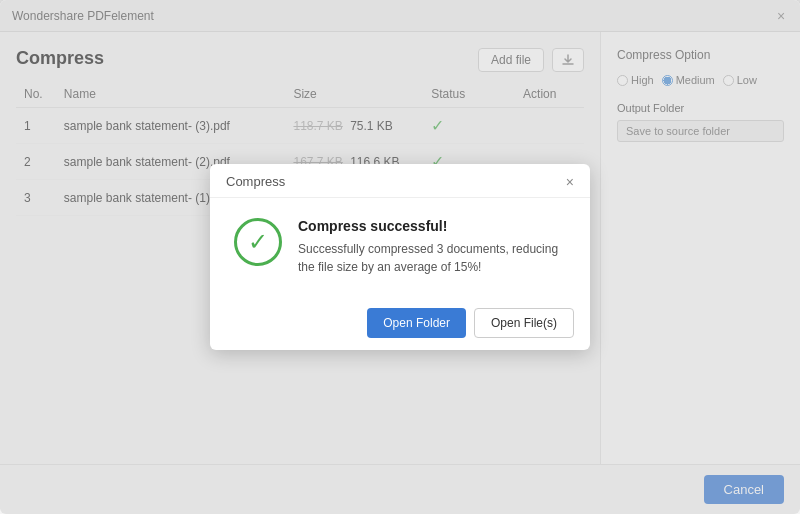  What do you see at coordinates (524, 323) in the screenshot?
I see `open-files-button: Open File(s)` at bounding box center [524, 323].